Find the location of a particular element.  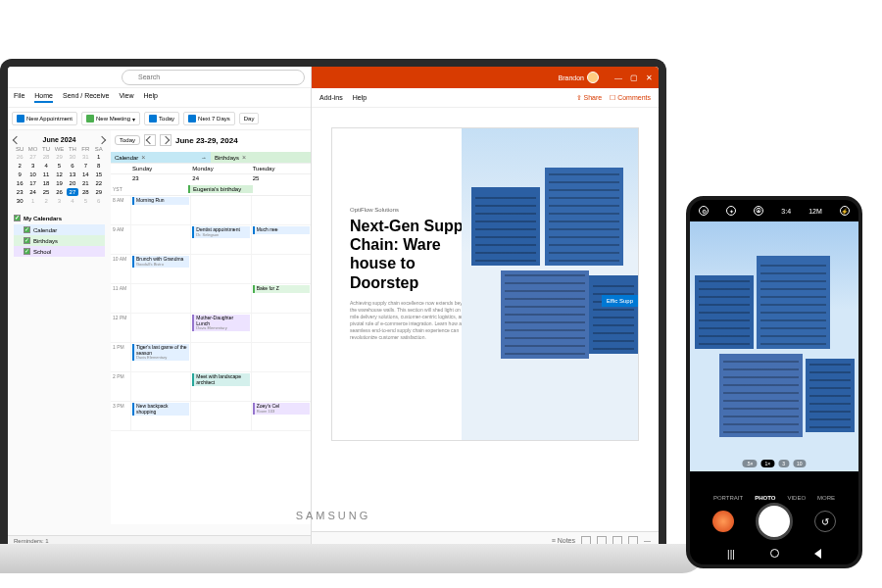

mode-video: VIDEO is located at coordinates (796, 498).